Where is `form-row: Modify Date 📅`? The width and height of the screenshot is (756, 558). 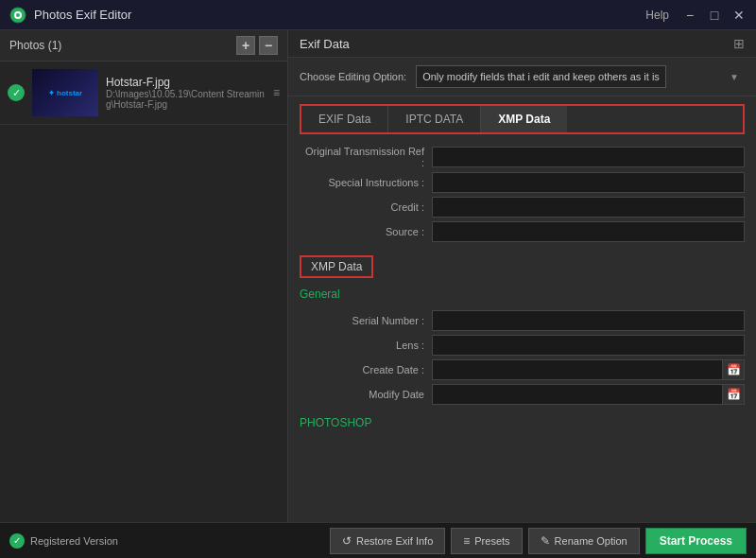 form-row: Modify Date 📅 is located at coordinates (522, 394).